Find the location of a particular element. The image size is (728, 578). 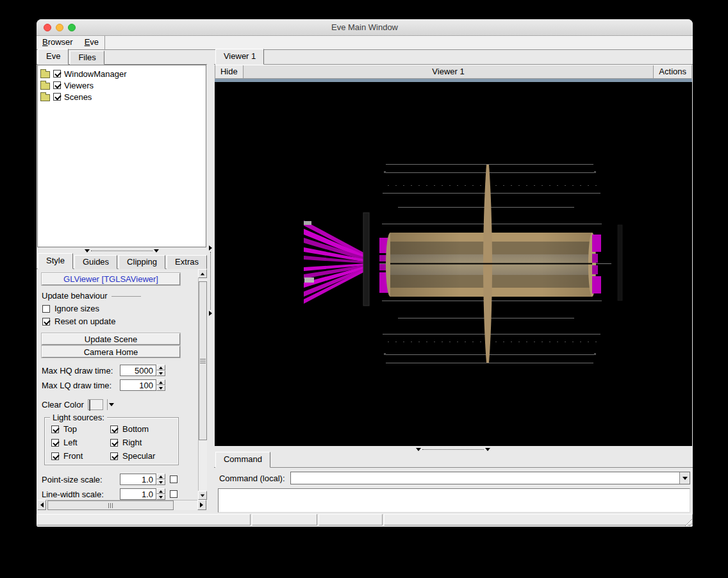

tab-extras: Extras is located at coordinates (187, 262).